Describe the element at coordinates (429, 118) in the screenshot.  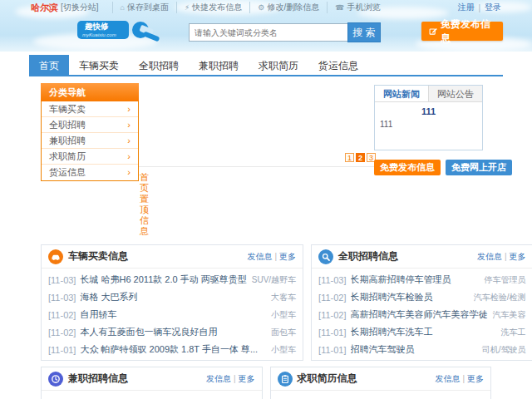
I see `news-panel: 网站新闻 网站公告 111 111` at that location.